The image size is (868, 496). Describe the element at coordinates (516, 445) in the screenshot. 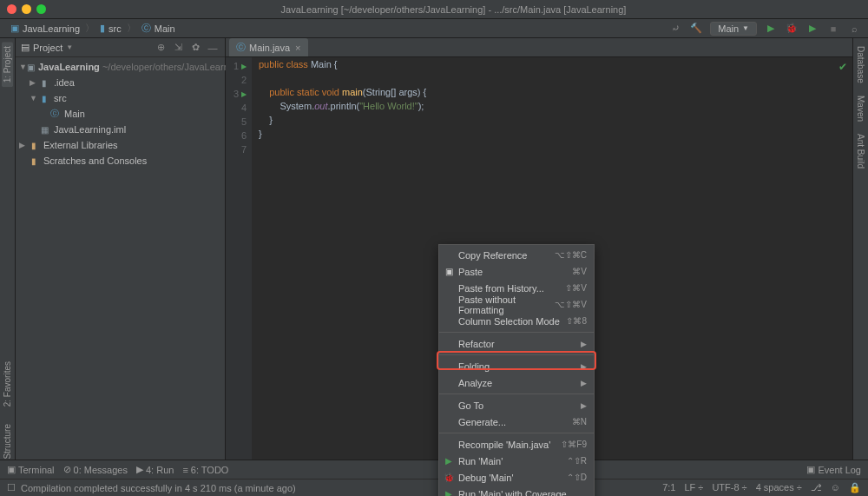

I see `menu-recompile: Recompile 'Main.java'⇧⌘F9` at that location.